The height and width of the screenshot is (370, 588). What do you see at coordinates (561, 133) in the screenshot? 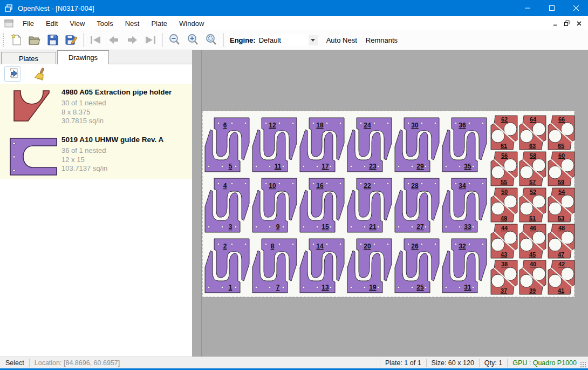
I see `red-pair-unit: 6665` at bounding box center [561, 133].